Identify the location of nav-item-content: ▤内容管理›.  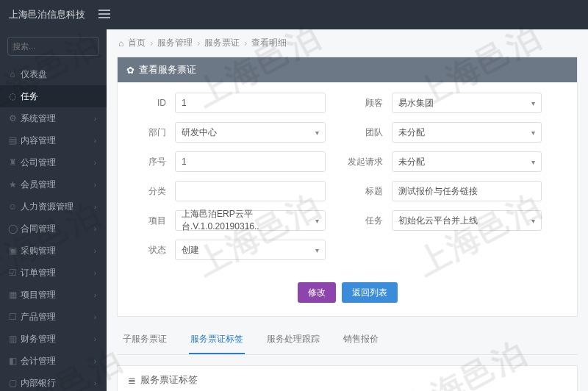
(53, 140).